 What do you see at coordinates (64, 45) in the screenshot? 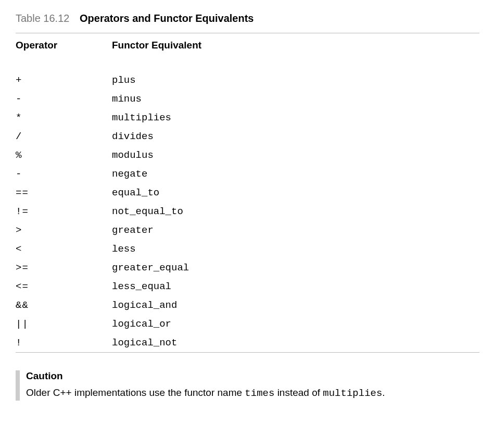
I see `header-operator: Operator` at bounding box center [64, 45].